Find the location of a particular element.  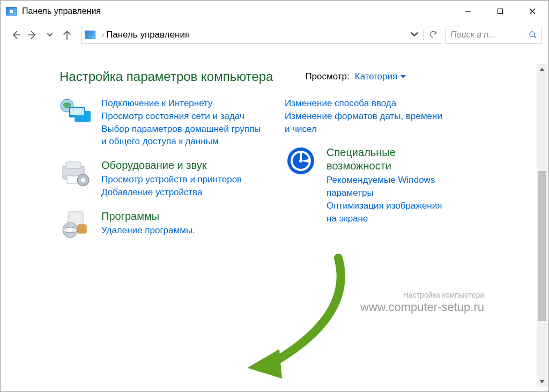

scroll-up-button is located at coordinates (542, 69).